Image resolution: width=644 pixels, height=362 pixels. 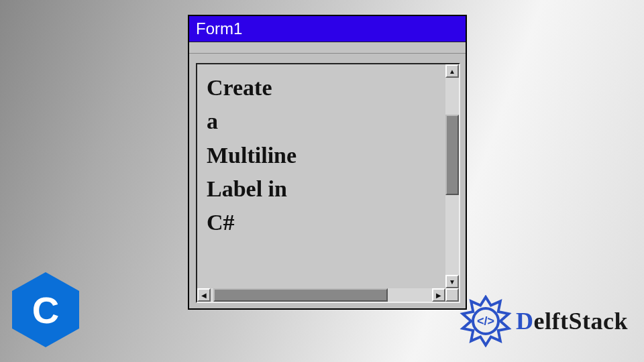 I want to click on chevron-down-icon: ▼, so click(x=452, y=282).